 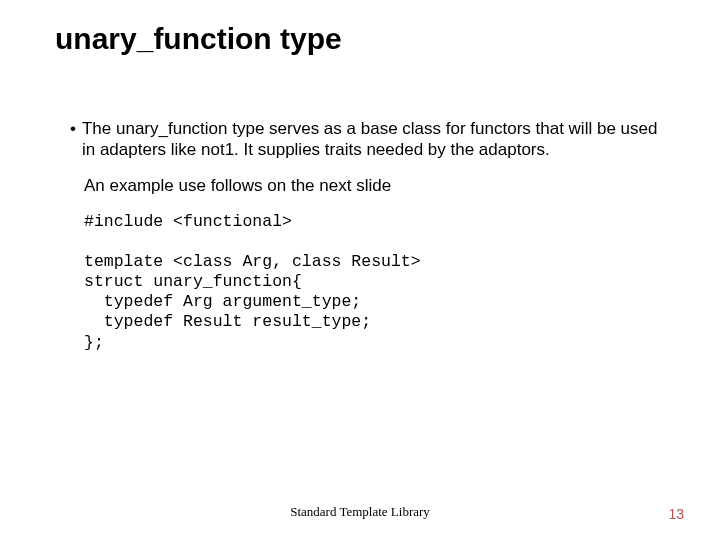 What do you see at coordinates (360, 512) in the screenshot?
I see `footer-text: Standard Template Library` at bounding box center [360, 512].